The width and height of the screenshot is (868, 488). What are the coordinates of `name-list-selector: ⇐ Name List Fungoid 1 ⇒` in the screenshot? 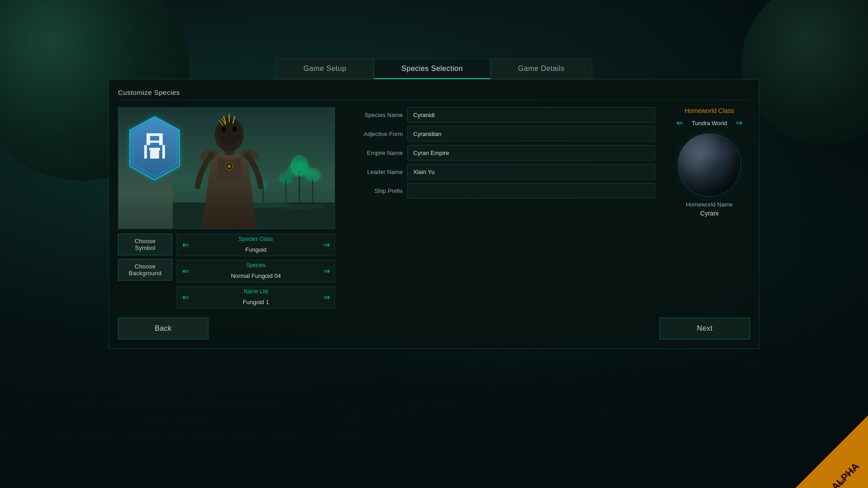 It's located at (256, 297).